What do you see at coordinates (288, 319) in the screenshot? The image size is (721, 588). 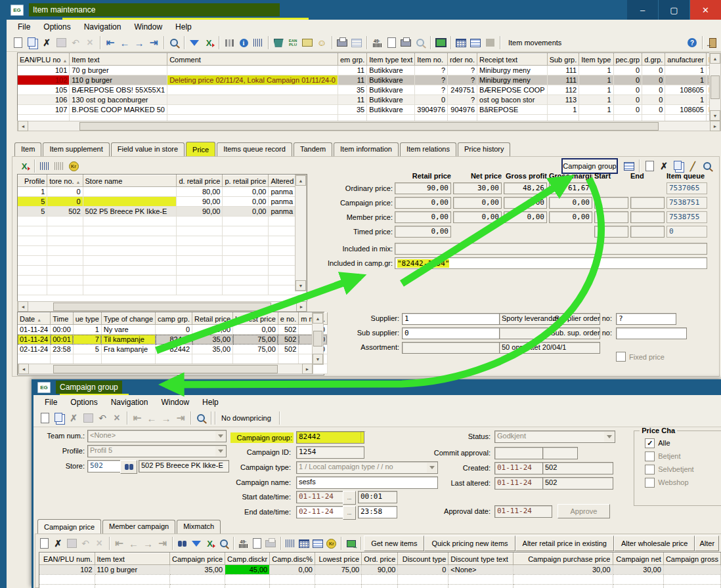 I see `col-store-no: e no.` at bounding box center [288, 319].